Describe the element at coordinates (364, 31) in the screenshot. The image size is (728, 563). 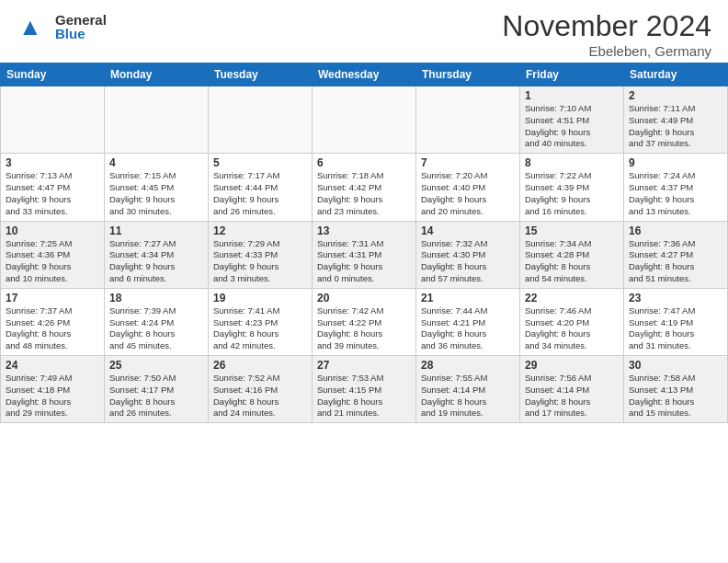
I see `page-header: ▲ General Blue November 2024 Ebeleben, G…` at that location.